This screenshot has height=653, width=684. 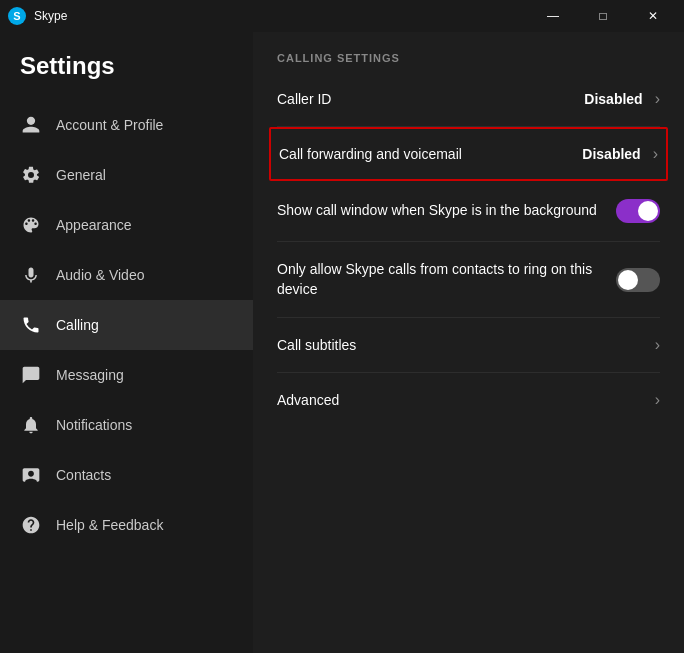 What do you see at coordinates (658, 345) in the screenshot?
I see `call-subtitles-chevron-icon: ›` at bounding box center [658, 345].